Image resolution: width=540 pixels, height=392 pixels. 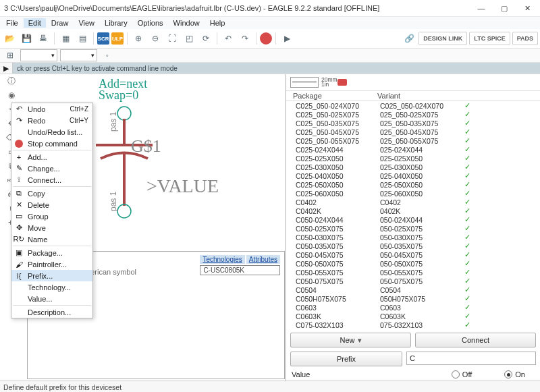 What do you see at coordinates (413, 167) in the screenshot?
I see `package-row: C025-030X050025-030X050✓` at bounding box center [413, 167].